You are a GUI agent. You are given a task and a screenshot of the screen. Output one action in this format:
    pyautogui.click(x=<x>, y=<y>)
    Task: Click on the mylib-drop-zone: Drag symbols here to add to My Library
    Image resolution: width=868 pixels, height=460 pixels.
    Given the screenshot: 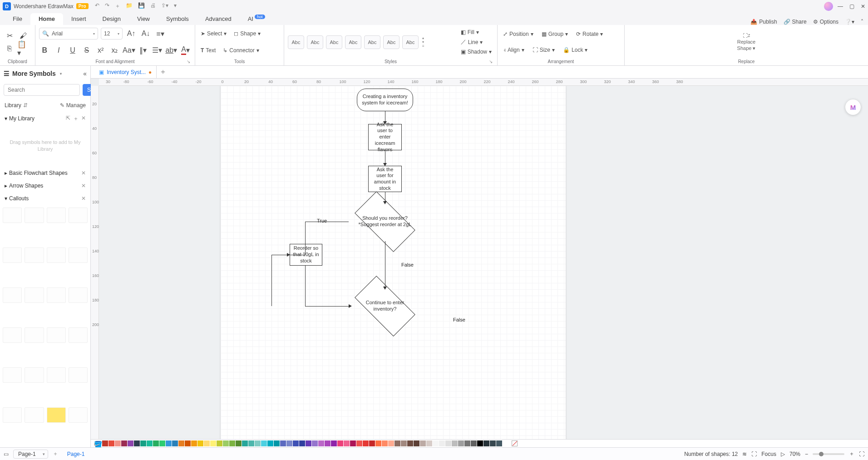 What is the action you would take?
    pyautogui.click(x=45, y=146)
    